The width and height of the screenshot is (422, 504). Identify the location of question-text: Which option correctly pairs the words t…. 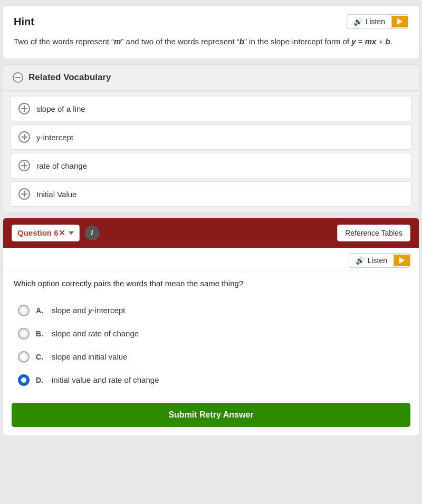
(211, 284).